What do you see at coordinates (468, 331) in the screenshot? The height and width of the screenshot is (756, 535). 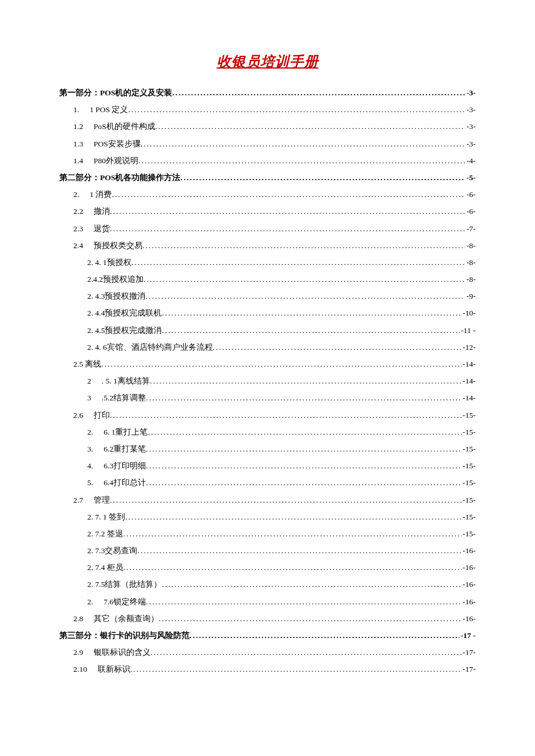 I see `toc-entry-page: -11 -` at bounding box center [468, 331].